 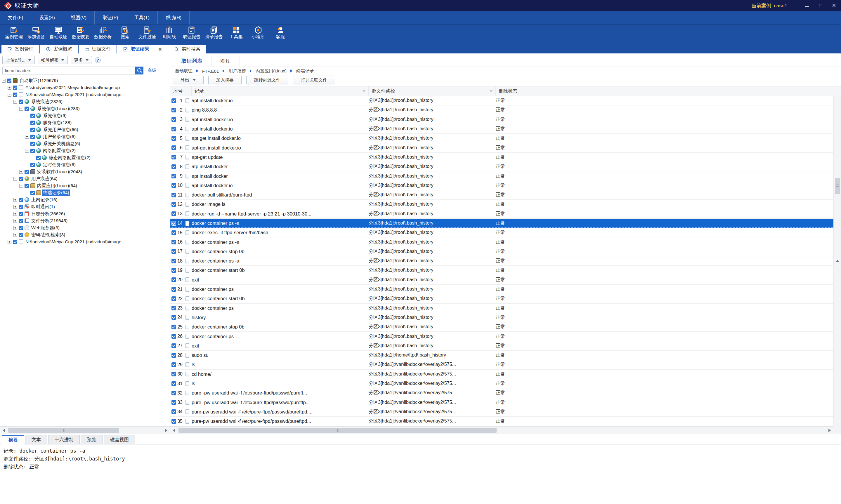 What do you see at coordinates (502, 421) in the screenshot?
I see `table-row-35: 35pure-pw useradd wai -f /etc/pure-ftpd/…` at bounding box center [502, 421].